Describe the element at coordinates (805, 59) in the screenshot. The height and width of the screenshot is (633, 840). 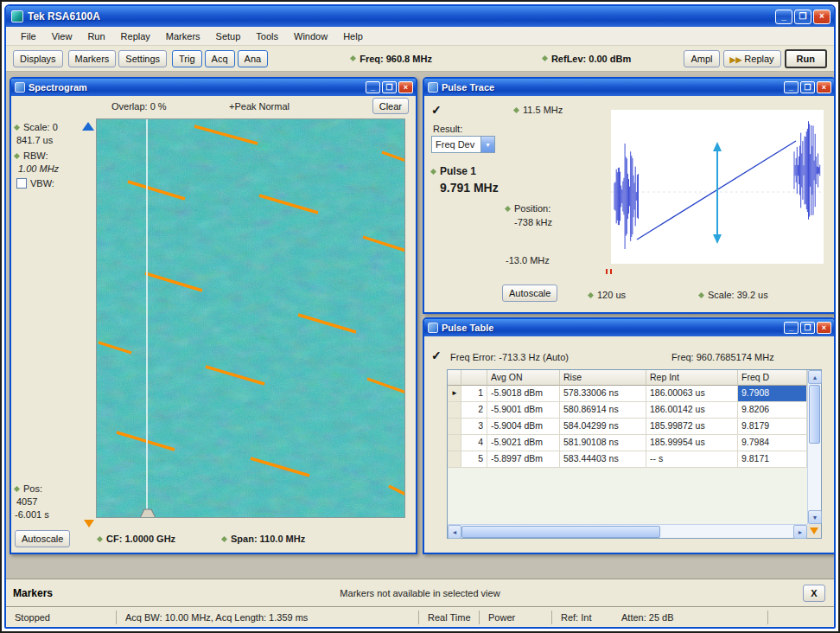
I see `run-button: Run` at that location.